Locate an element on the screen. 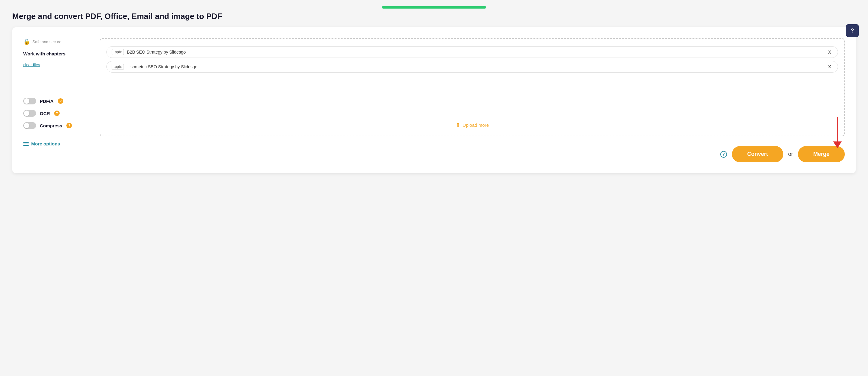  lock-icon: 🔒 is located at coordinates (27, 41).